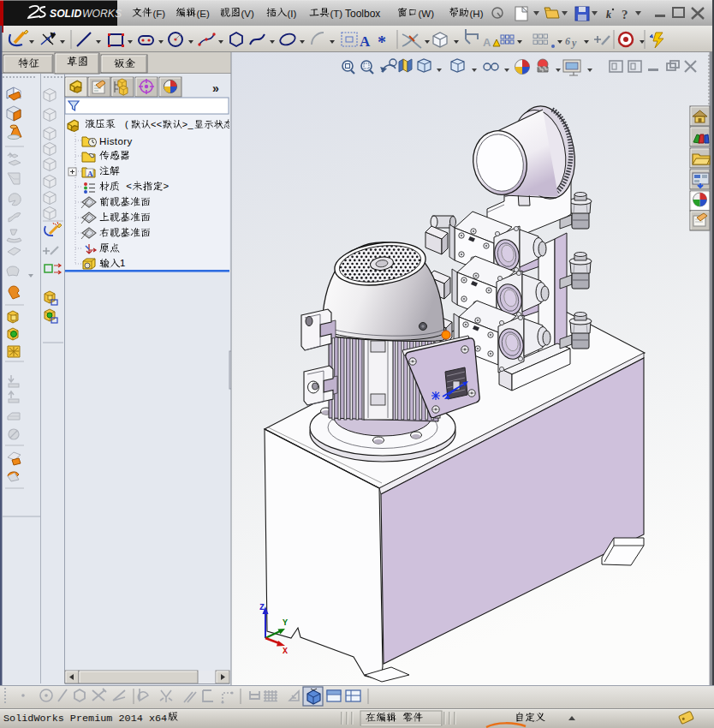 The height and width of the screenshot is (728, 714). I want to click on svg-text: X, so click(285, 651).